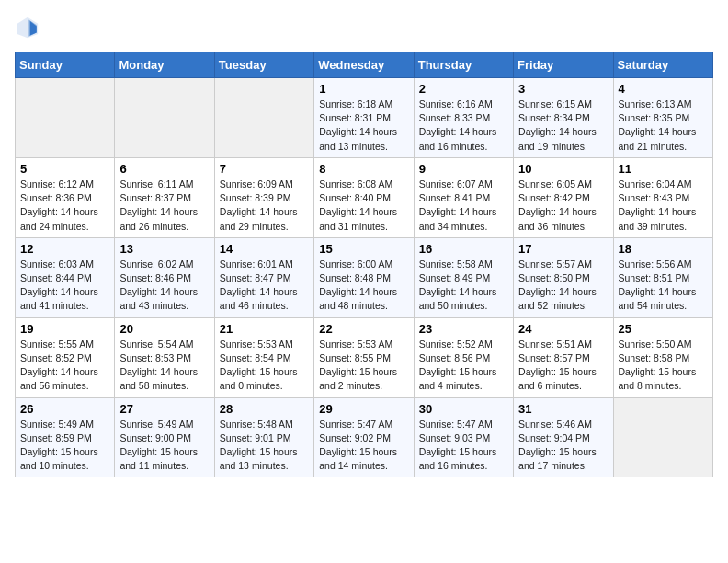 Image resolution: width=728 pixels, height=563 pixels. Describe the element at coordinates (364, 88) in the screenshot. I see `day-number: 1` at that location.